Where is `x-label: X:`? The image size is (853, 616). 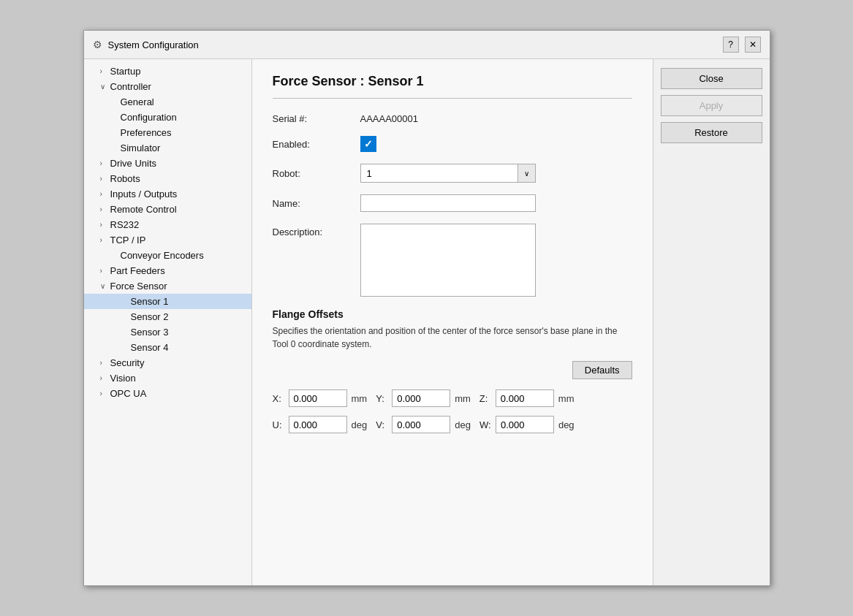 x-label: X: is located at coordinates (278, 399).